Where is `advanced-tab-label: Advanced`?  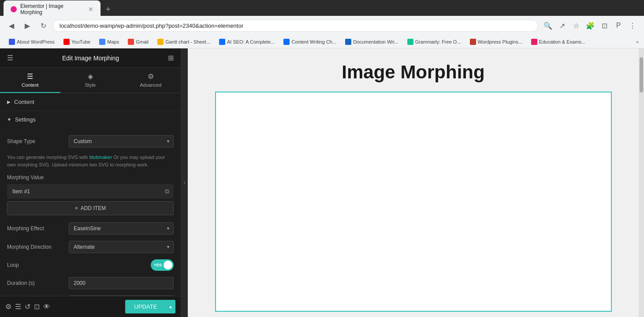 advanced-tab-label: Advanced is located at coordinates (151, 85).